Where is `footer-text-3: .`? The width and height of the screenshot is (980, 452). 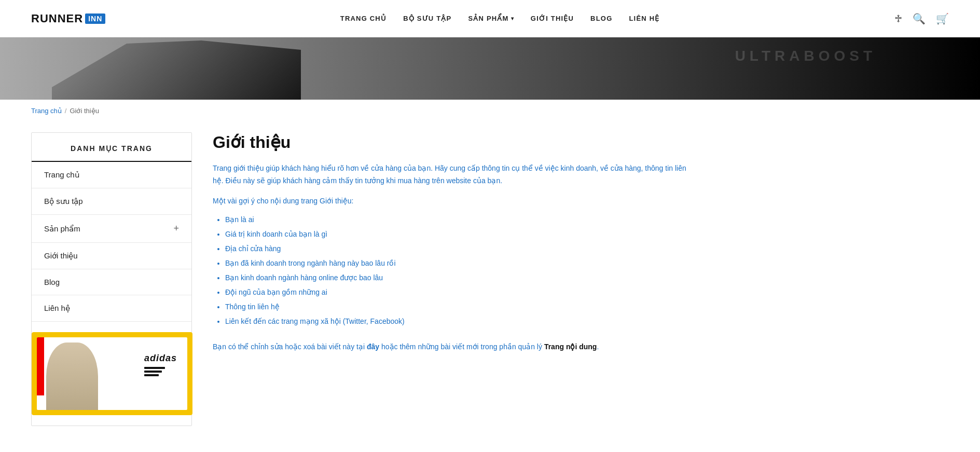 footer-text-3: . is located at coordinates (598, 347).